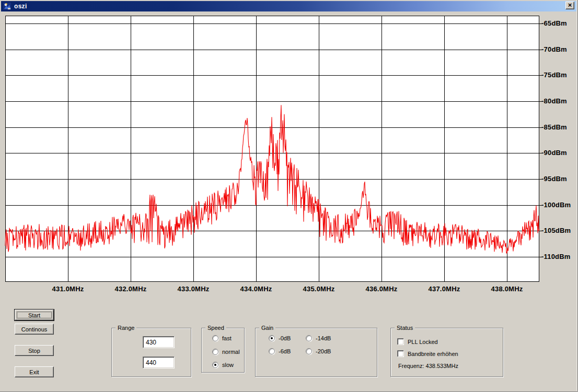  What do you see at coordinates (554, 23) in the screenshot?
I see `y-axis-tick-label: -65dBm` at bounding box center [554, 23].